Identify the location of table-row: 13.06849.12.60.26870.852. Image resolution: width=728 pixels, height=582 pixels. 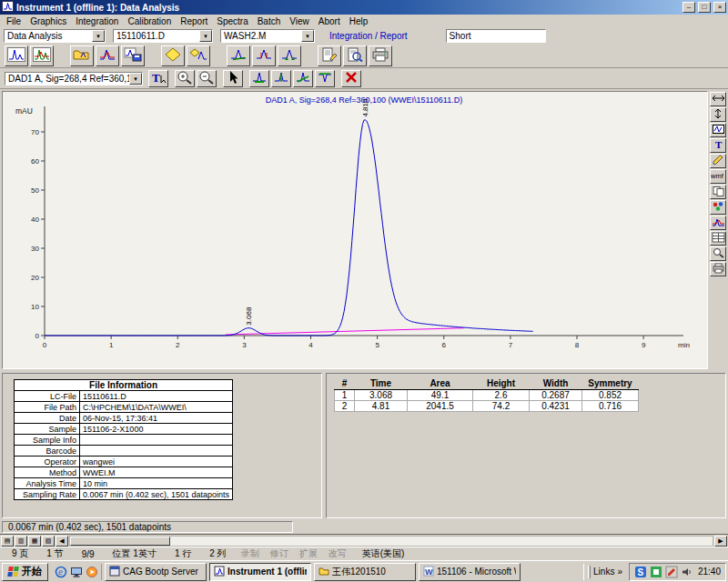
(487, 395).